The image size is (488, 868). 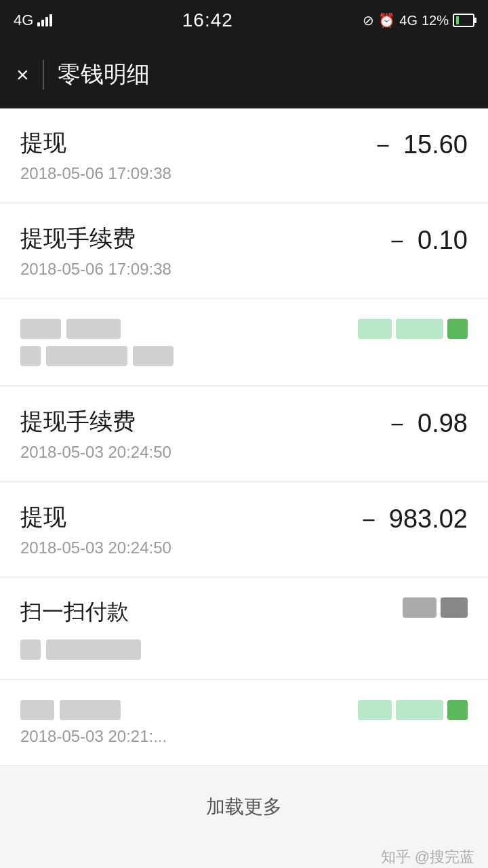 I want to click on signal-icon, so click(x=45, y=20).